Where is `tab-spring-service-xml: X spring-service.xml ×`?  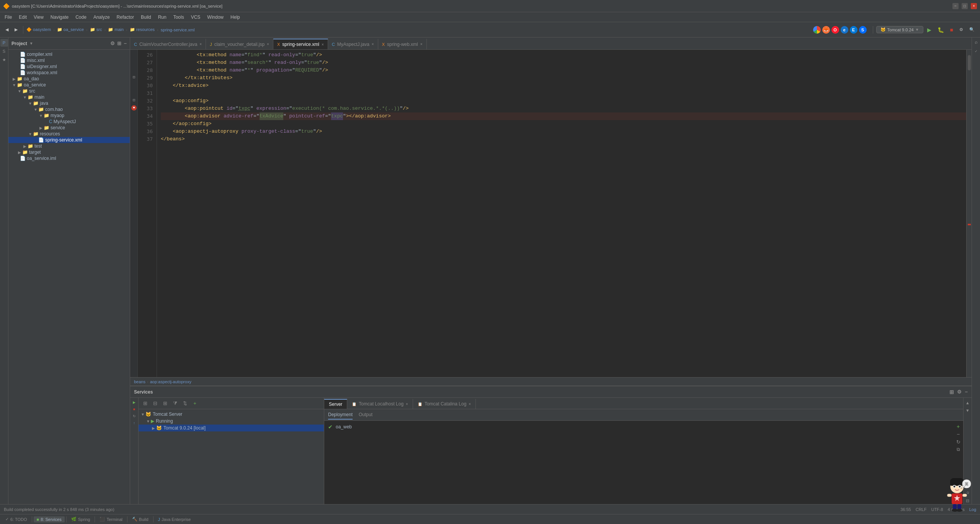 tab-spring-service-xml: X spring-service.xml × is located at coordinates (301, 44).